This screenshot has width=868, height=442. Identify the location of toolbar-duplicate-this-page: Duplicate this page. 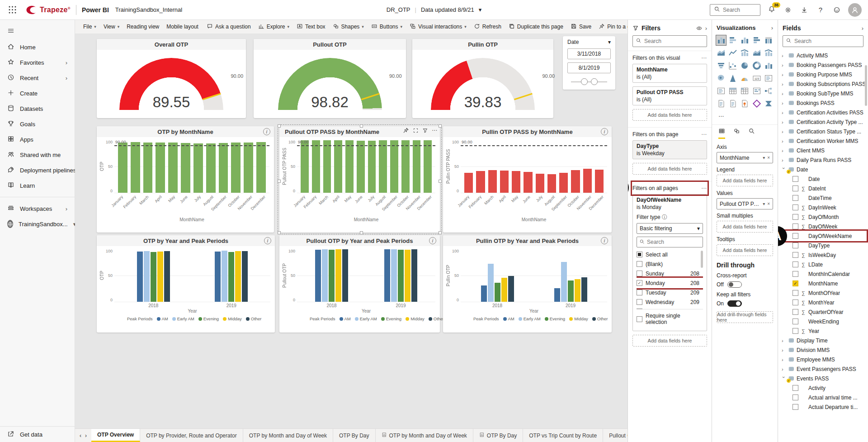
(536, 27).